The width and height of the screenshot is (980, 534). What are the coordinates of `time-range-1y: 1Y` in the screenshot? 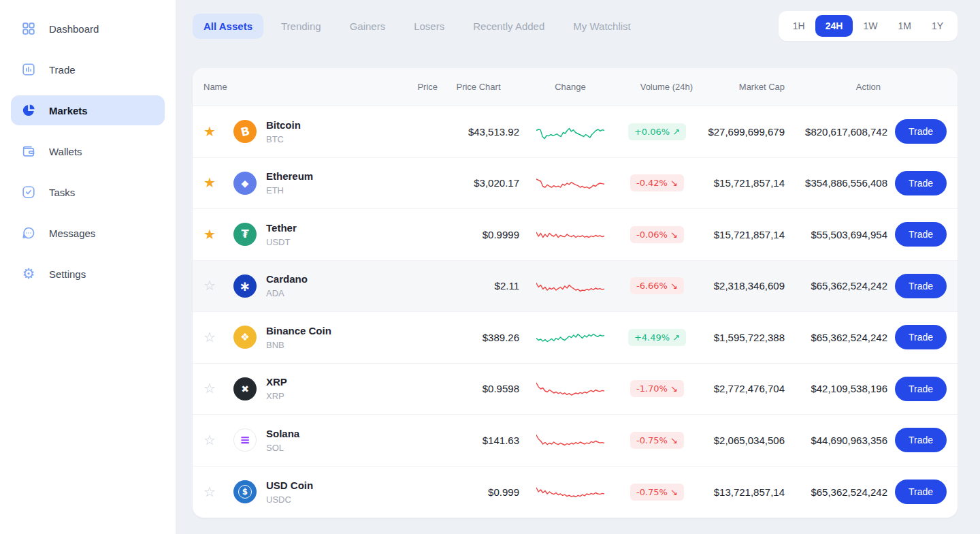 It's located at (938, 26).